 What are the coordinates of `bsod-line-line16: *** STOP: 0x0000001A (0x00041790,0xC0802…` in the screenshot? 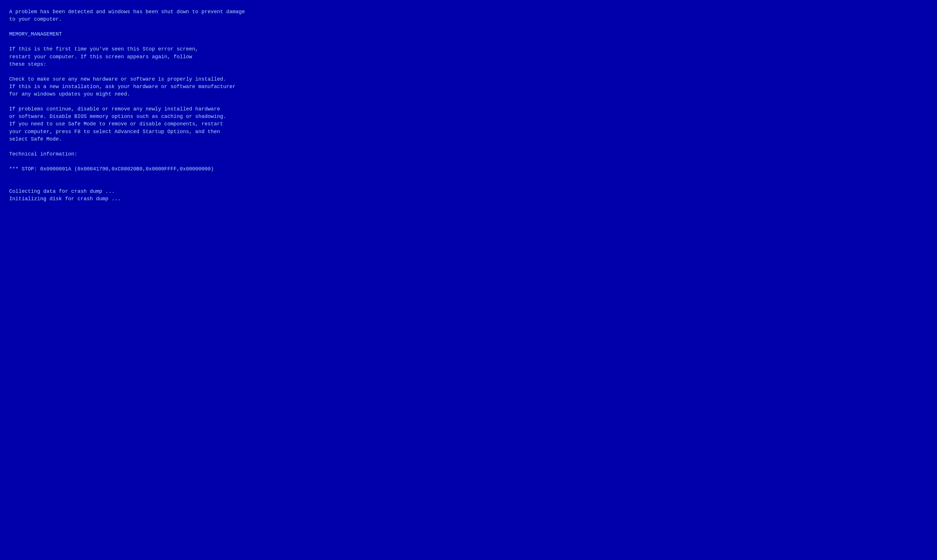 It's located at (468, 169).